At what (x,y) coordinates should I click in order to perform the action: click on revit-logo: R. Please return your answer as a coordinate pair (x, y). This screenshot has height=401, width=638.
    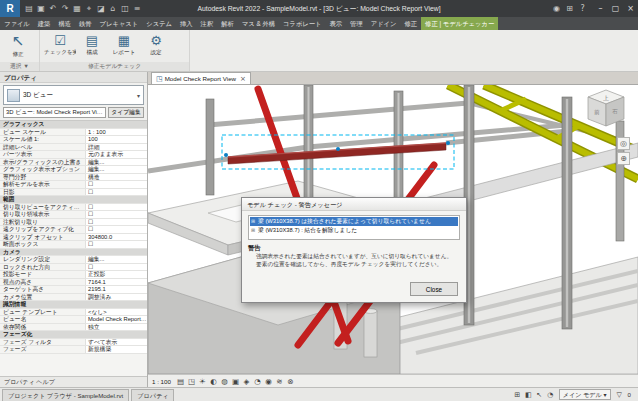
    Looking at the image, I should click on (10, 8).